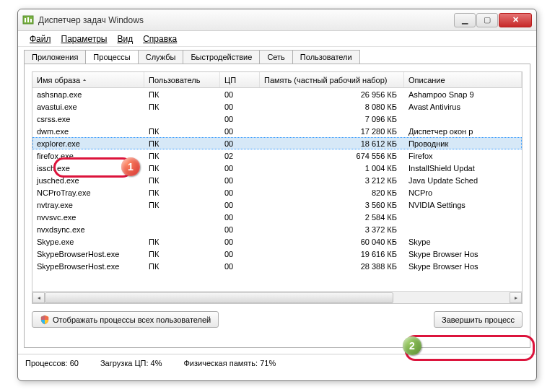 The height and width of the screenshot is (392, 555). Describe the element at coordinates (88, 119) in the screenshot. I see `cell-image: csrss.exe` at that location.